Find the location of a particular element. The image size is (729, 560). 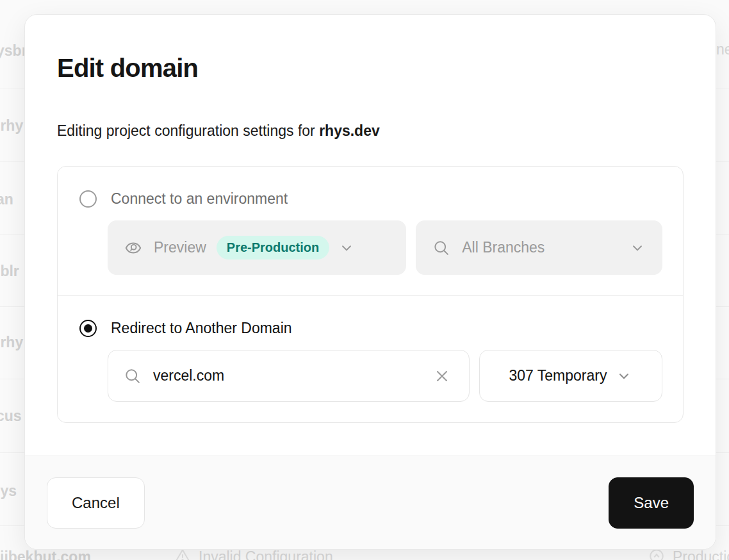

bg-domain-fragment: lys is located at coordinates (8, 491).